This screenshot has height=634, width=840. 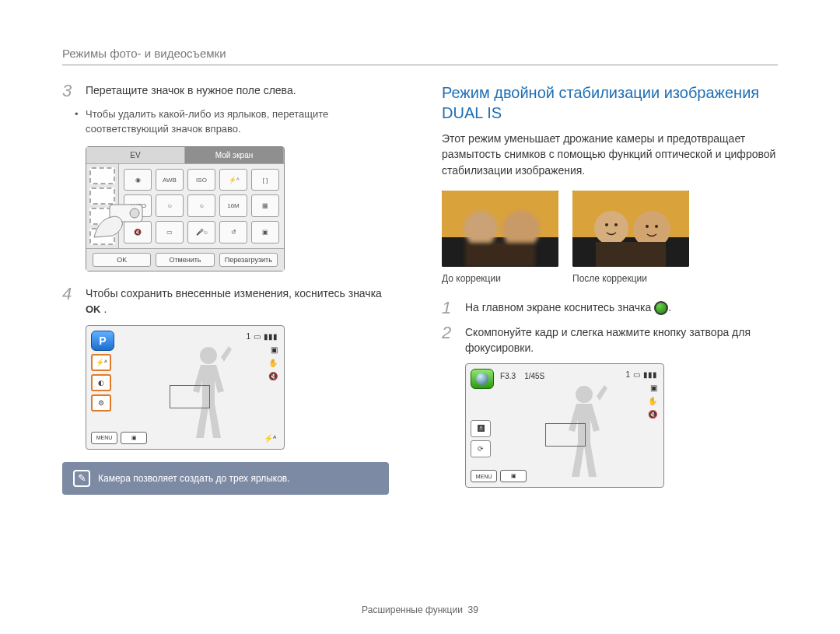 I want to click on before-photo, so click(x=500, y=229).